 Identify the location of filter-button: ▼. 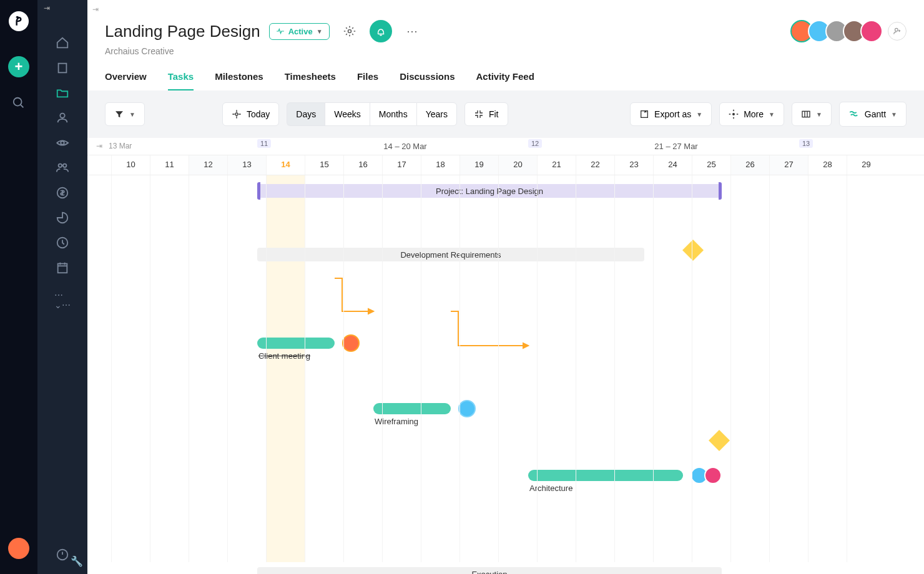
(125, 114).